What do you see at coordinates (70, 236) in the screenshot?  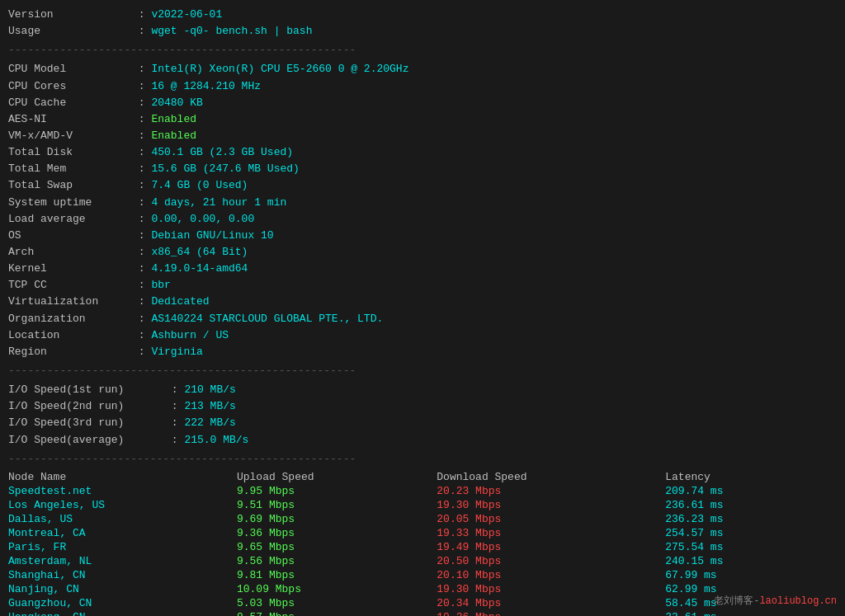 I see `os-label: OS` at bounding box center [70, 236].